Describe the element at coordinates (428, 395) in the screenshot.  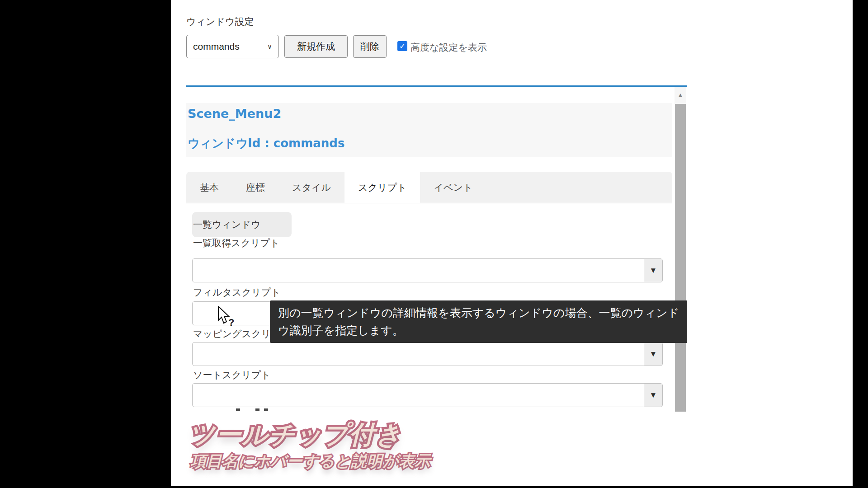
I see `sort-script-select: ▼` at that location.